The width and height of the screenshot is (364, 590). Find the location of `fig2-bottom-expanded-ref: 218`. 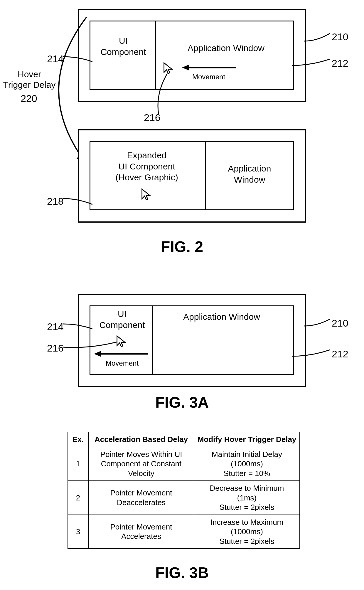

fig2-bottom-expanded-ref: 218 is located at coordinates (55, 201).